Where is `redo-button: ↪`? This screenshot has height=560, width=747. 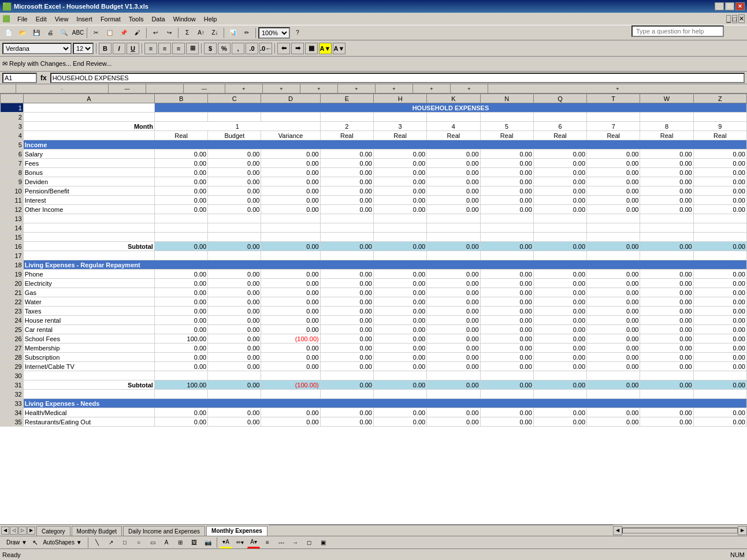 redo-button: ↪ is located at coordinates (169, 33).